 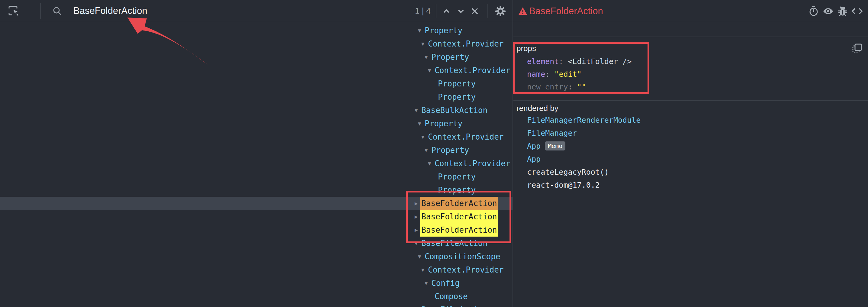 What do you see at coordinates (828, 11) in the screenshot?
I see `inspect-dom-element-button` at bounding box center [828, 11].